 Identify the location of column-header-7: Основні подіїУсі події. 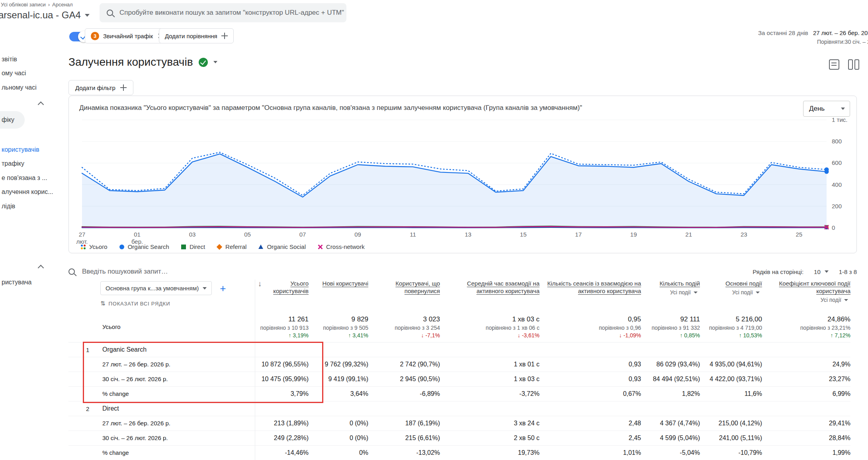
(731, 288).